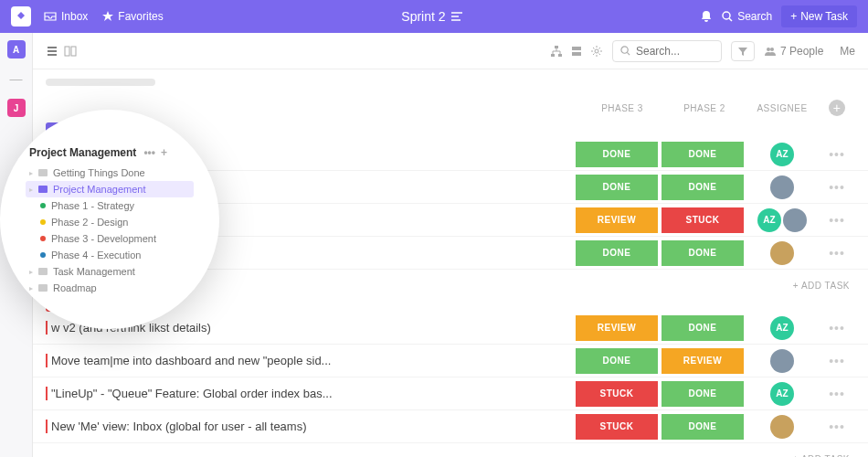 The image size is (868, 457). What do you see at coordinates (782, 108) in the screenshot?
I see `col-assignee: ASSIGNEE` at bounding box center [782, 108].